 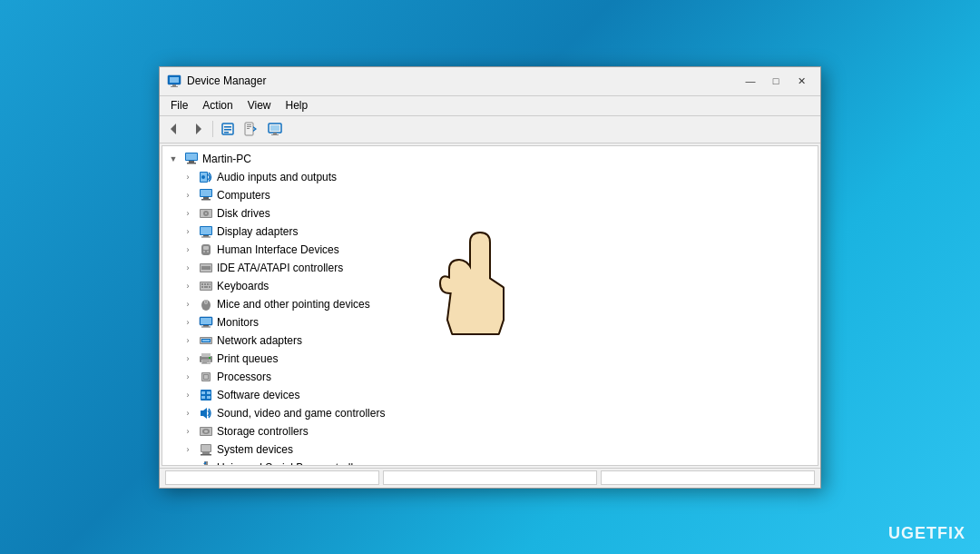 I want to click on expand-icon-12: ›, so click(x=188, y=395).